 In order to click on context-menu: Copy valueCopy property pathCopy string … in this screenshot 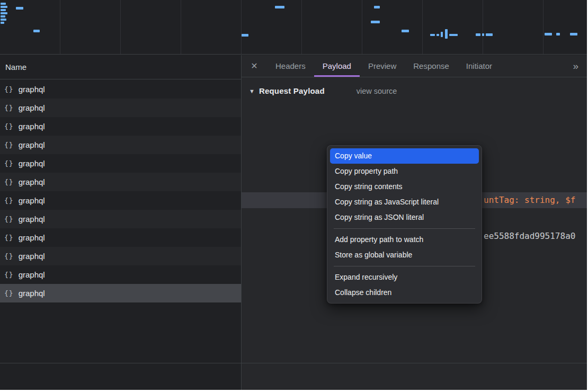, I will do `click(405, 225)`.